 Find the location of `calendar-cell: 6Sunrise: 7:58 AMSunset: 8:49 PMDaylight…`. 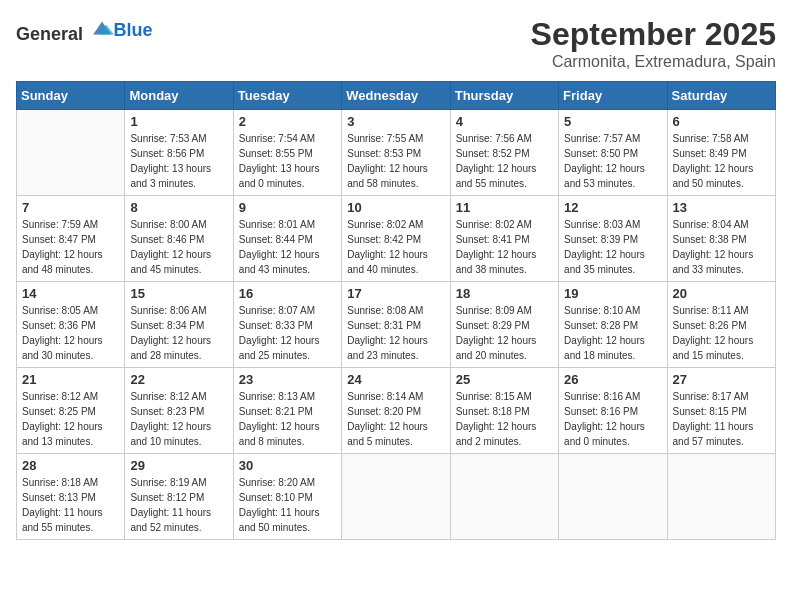

calendar-cell: 6Sunrise: 7:58 AMSunset: 8:49 PMDaylight… is located at coordinates (721, 153).